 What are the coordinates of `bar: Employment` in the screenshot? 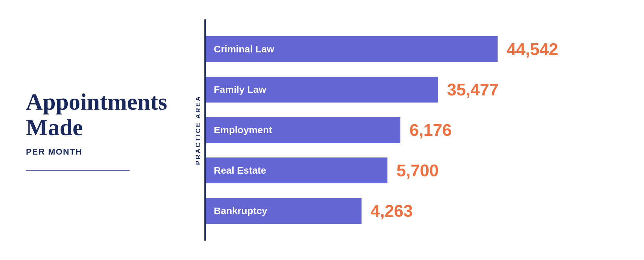 It's located at (303, 130).